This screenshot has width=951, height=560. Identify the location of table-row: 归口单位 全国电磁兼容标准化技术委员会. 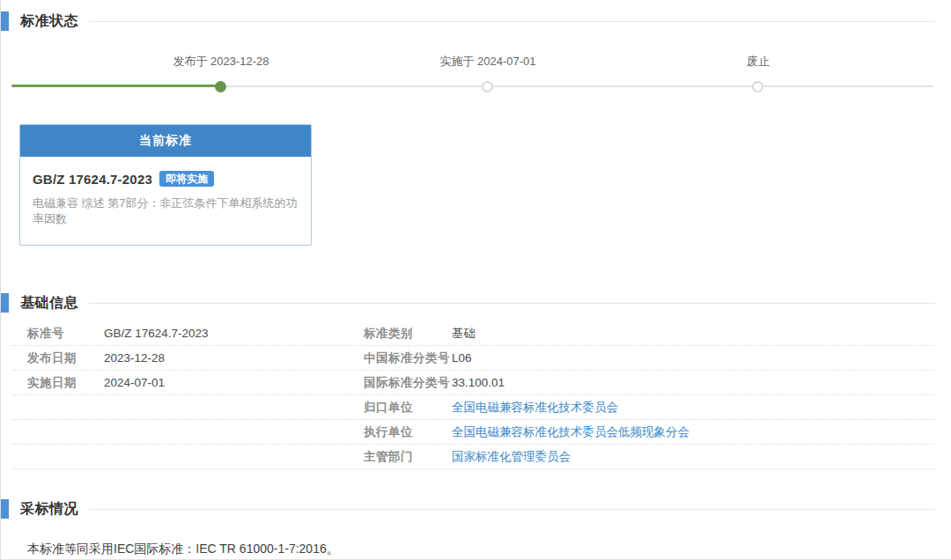
(474, 408).